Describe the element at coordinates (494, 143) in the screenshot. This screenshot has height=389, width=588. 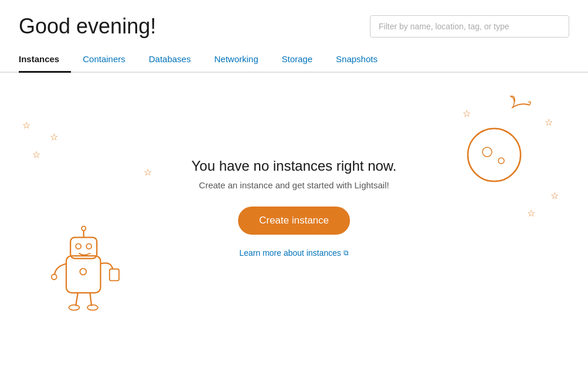
I see `planet-illustration` at that location.